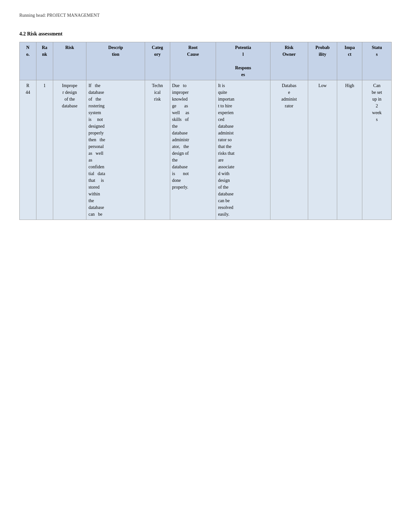  I want to click on header-desc: Description, so click(116, 61).